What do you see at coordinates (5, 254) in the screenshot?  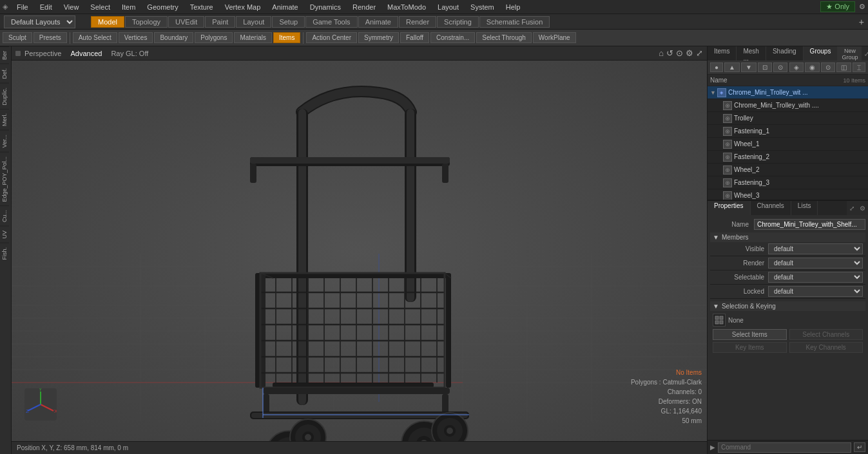 I see `sidebar-tab-fish-: Fish.` at bounding box center [5, 254].